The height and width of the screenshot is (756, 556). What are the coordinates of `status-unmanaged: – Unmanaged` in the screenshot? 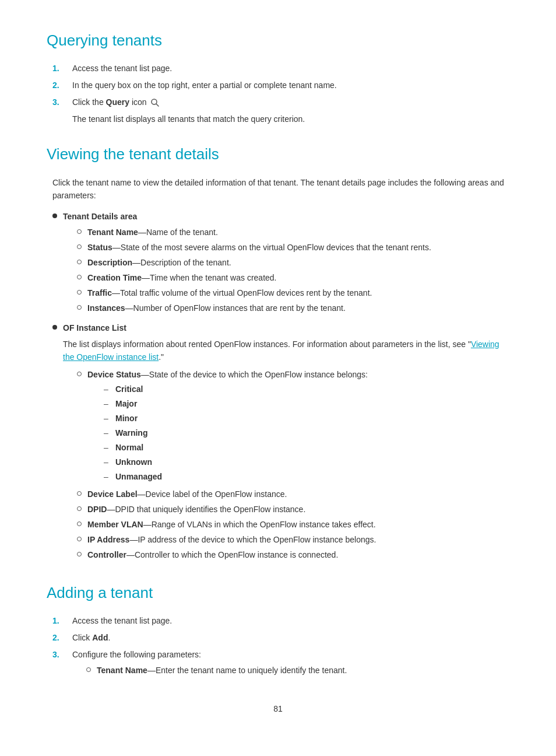 It's located at (235, 477).